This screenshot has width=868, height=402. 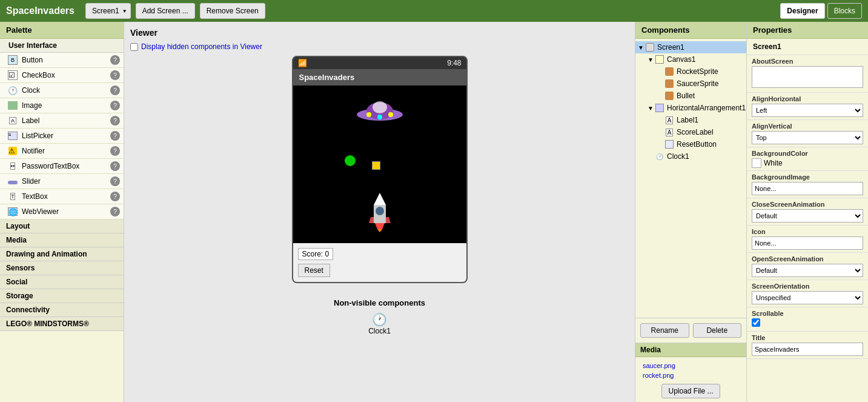 What do you see at coordinates (669, 132) in the screenshot?
I see `scorelabel-icon: A` at bounding box center [669, 132].